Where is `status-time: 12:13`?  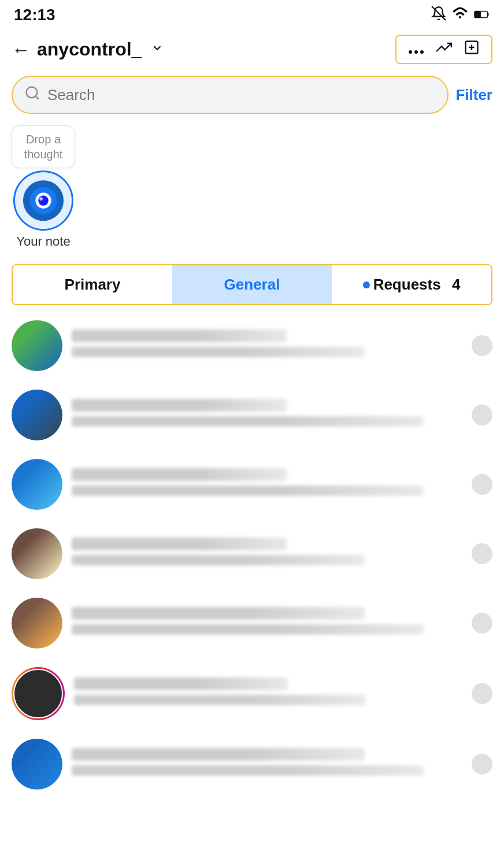
status-time: 12:13 is located at coordinates (35, 15).